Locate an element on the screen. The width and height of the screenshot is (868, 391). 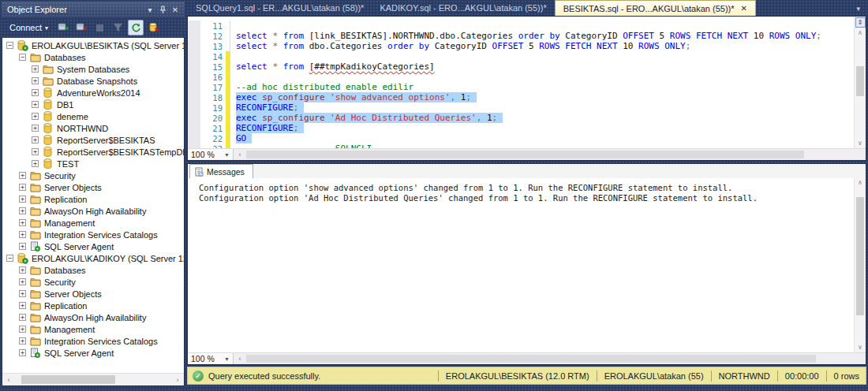
refresh-icon is located at coordinates (136, 28).